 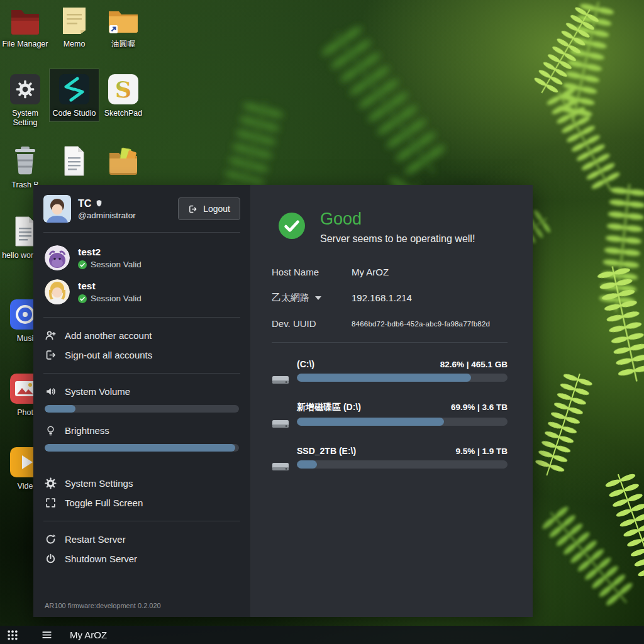 What do you see at coordinates (99, 204) in the screenshot?
I see `admin-shield-icon` at bounding box center [99, 204].